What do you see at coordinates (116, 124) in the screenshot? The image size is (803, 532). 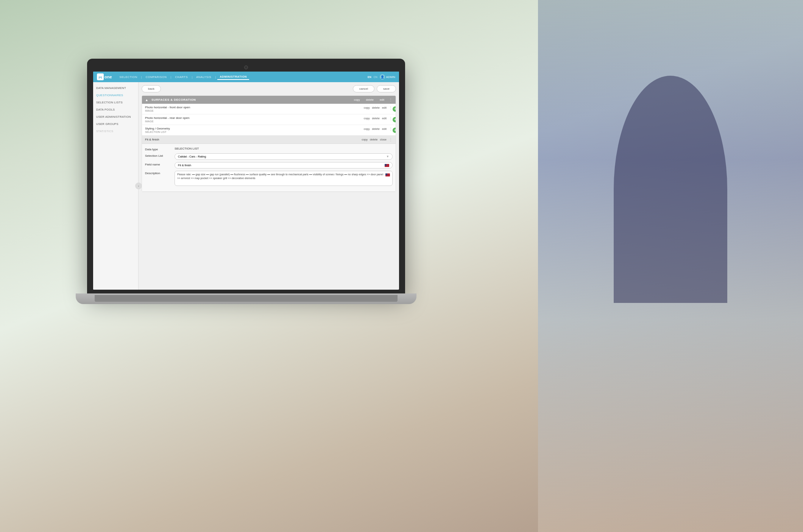 I see `sidebar-item-user-groups: USER GROUPS` at bounding box center [116, 124].